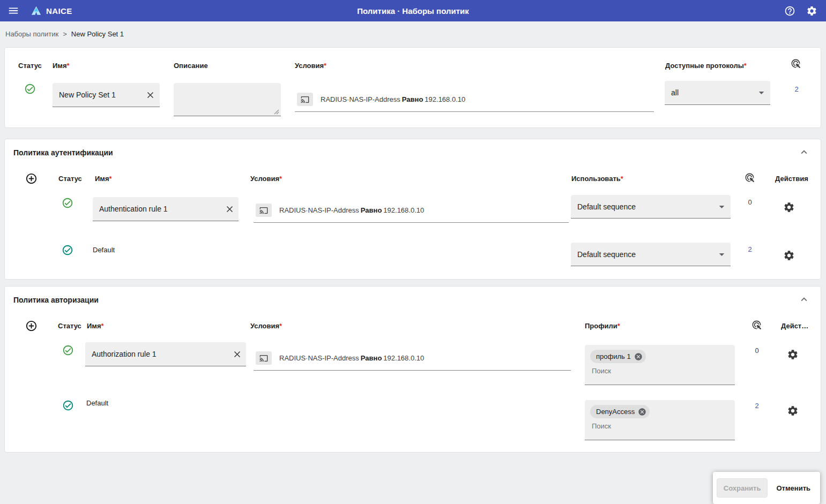 This screenshot has height=504, width=826. What do you see at coordinates (660, 420) in the screenshot?
I see `profiles-field: DenyAccess` at bounding box center [660, 420].